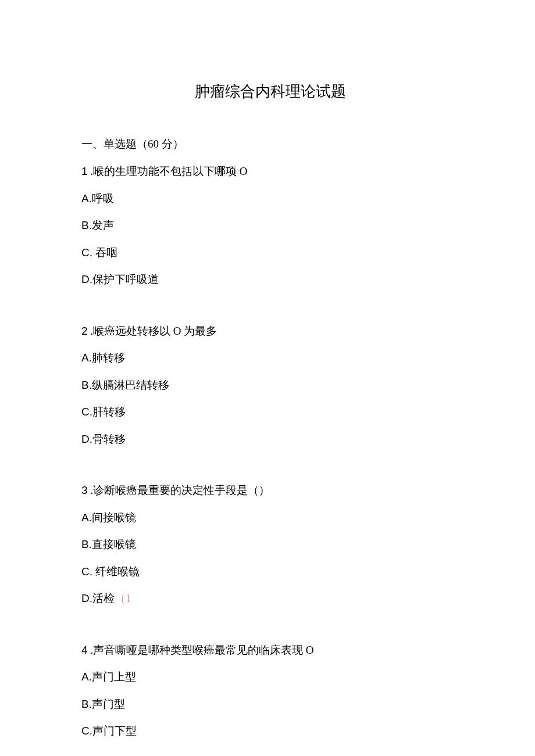  I want to click on option-text: 肺转移, so click(108, 358).